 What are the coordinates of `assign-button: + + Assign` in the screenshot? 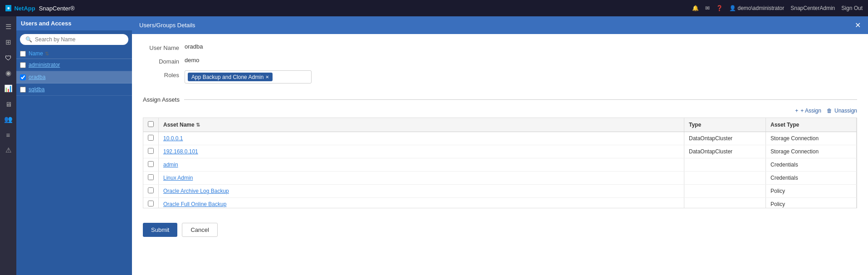 It's located at (808, 111).